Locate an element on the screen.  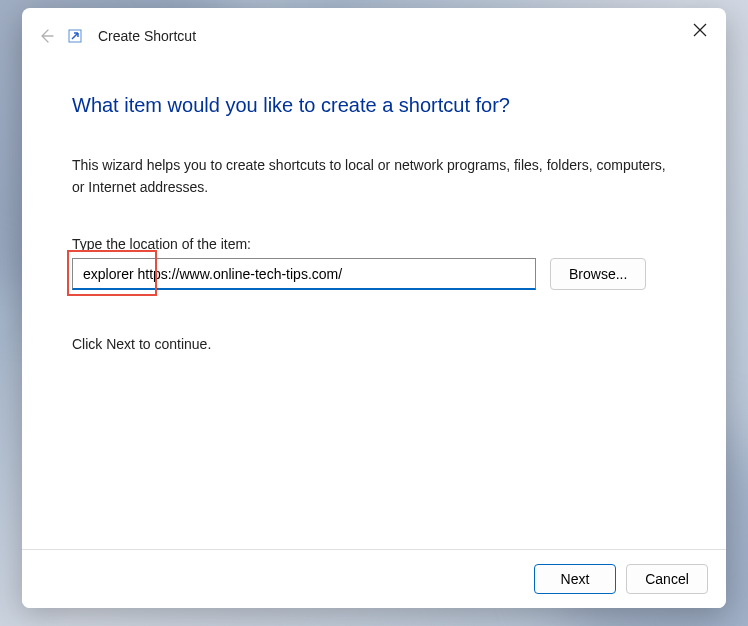
dialog-footer: Next Cancel is located at coordinates (374, 578).